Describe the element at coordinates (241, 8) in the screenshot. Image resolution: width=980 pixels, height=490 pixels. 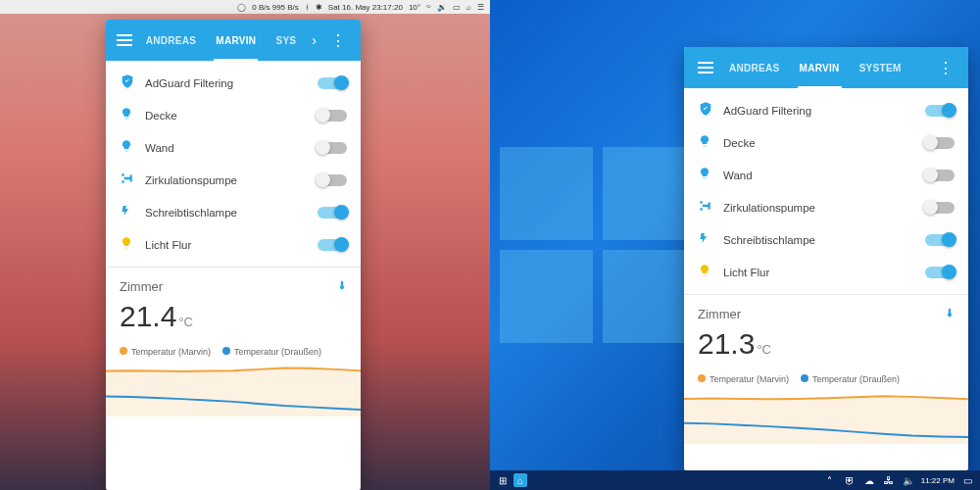
I see `loading-icon: ◯` at that location.